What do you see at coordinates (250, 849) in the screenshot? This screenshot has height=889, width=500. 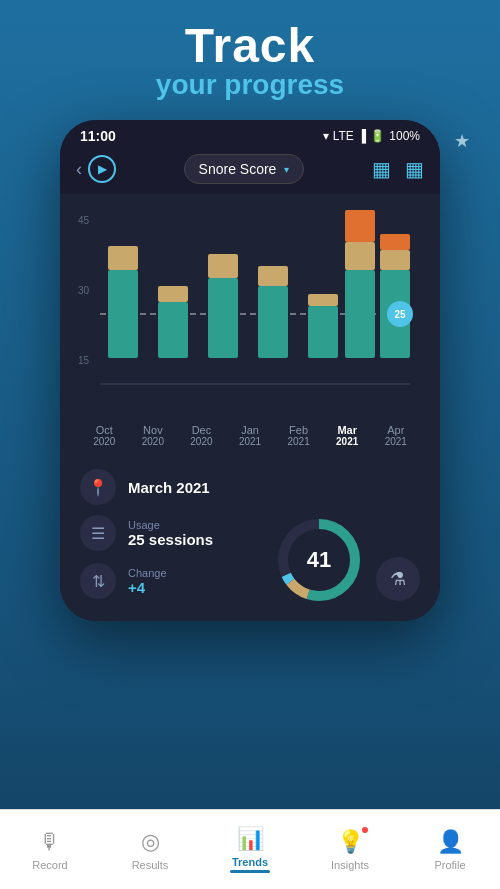 I see `bottom-nav: 🎙 Record ◎ Results 📊 Trends 💡 Insights 👤…` at bounding box center [250, 849].